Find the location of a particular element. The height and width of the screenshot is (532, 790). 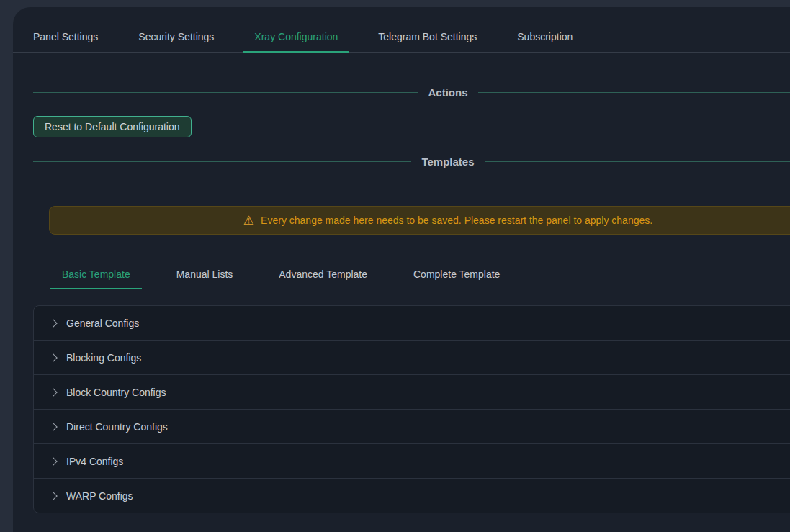

tab-security-settings: Security Settings is located at coordinates (176, 42).